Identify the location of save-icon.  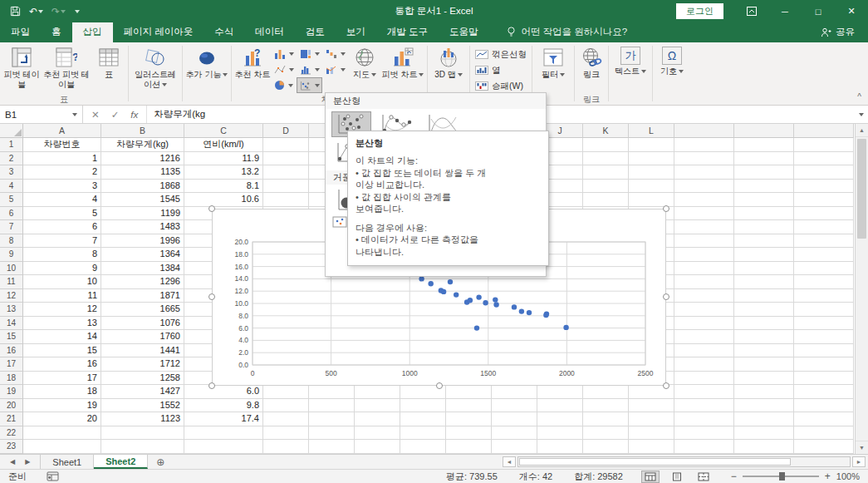
(15, 12).